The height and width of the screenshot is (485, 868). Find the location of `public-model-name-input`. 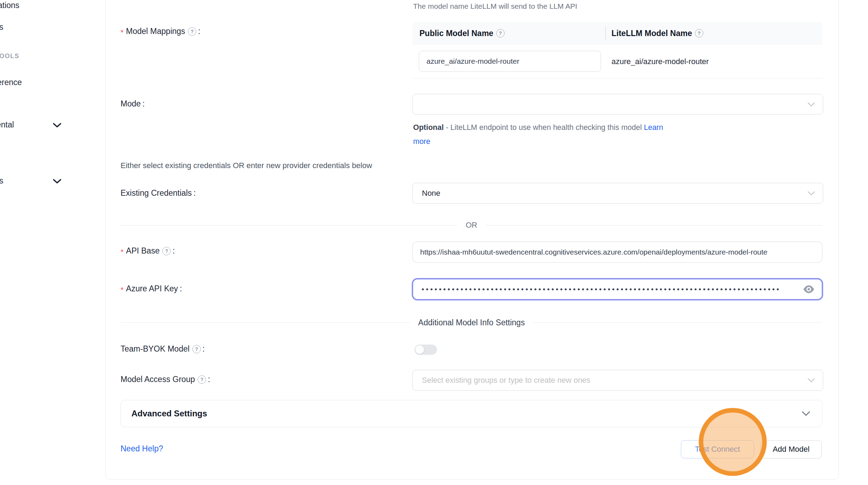

public-model-name-input is located at coordinates (510, 61).